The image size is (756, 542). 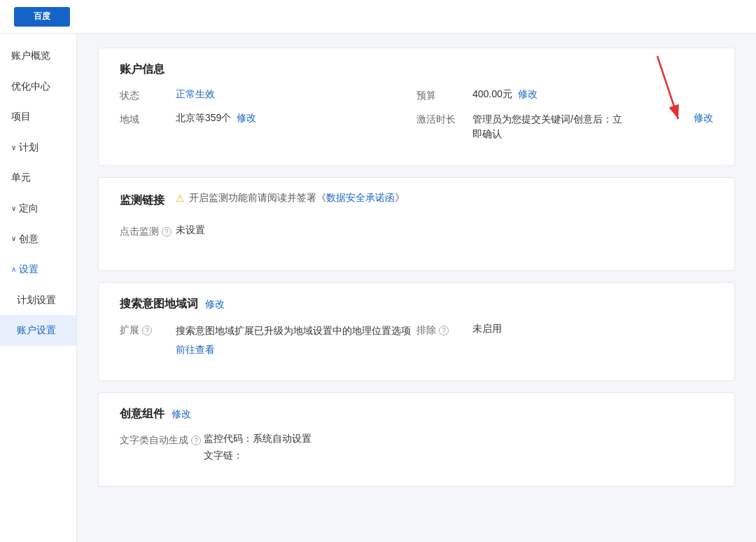 I want to click on account-info-title: 账户信息, so click(x=416, y=70).